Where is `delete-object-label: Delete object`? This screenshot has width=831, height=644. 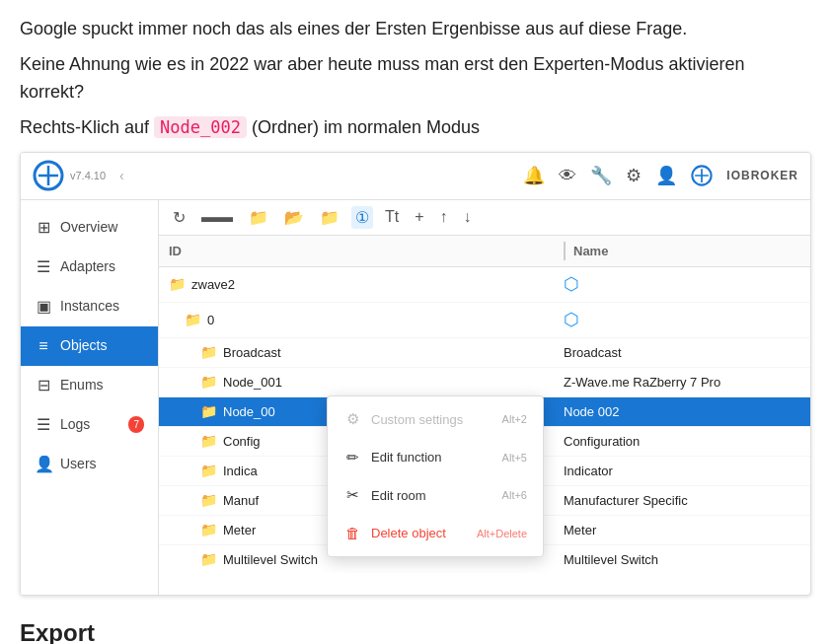 delete-object-label: Delete object is located at coordinates (409, 534).